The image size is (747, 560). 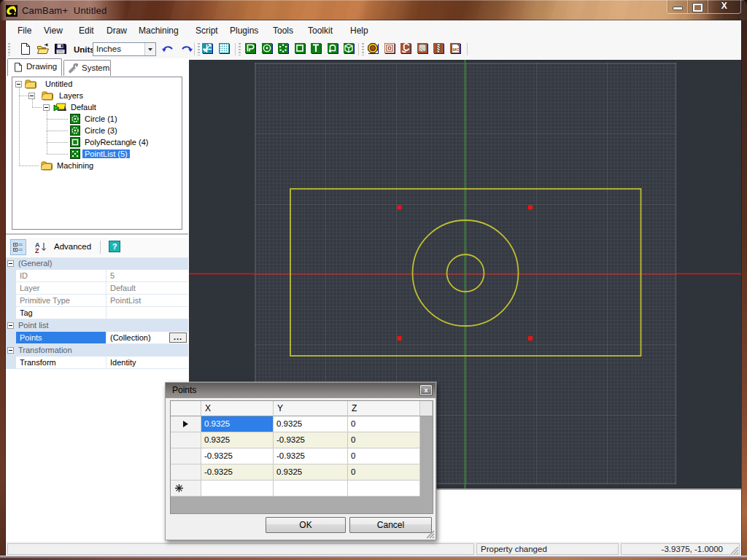 What do you see at coordinates (37, 250) in the screenshot?
I see `svg-text: Z` at bounding box center [37, 250].